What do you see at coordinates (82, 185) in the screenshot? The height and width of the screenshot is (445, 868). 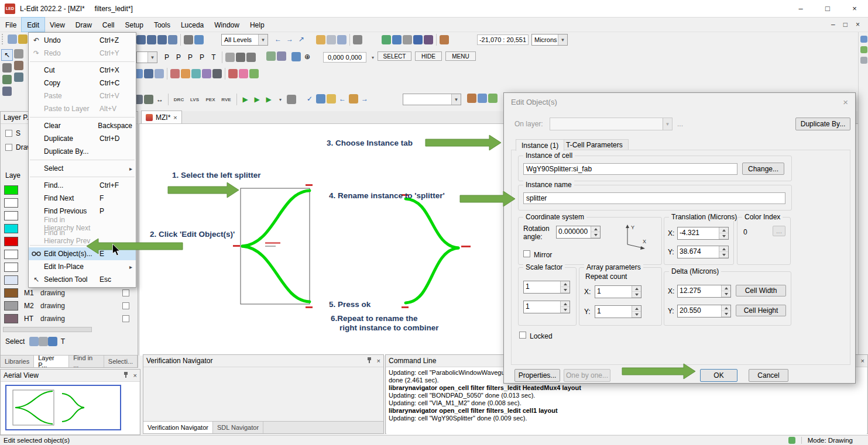 I see `menu-item-find: Find...Ctrl+F` at bounding box center [82, 185].